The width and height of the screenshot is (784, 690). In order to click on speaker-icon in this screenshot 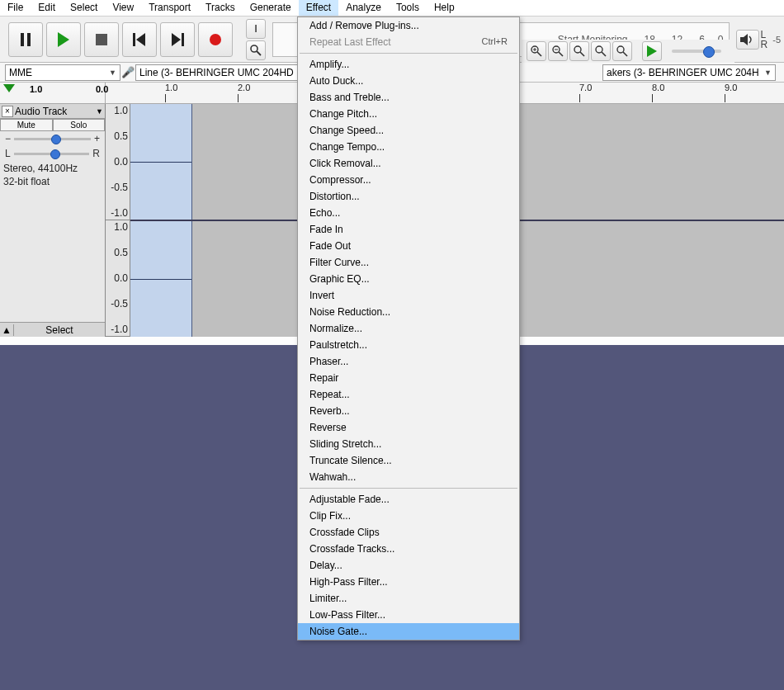, I will do `click(748, 40)`.